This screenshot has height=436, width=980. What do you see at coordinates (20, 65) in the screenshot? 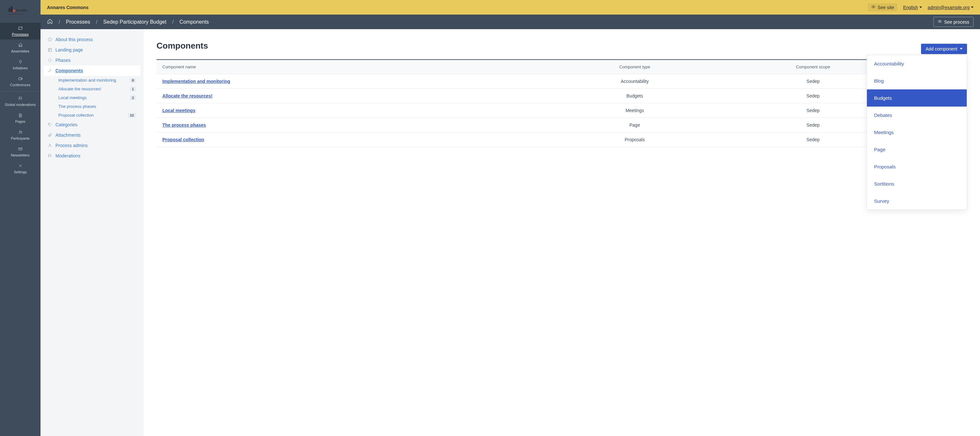
I see `nav-initiatives: Initiatives` at bounding box center [20, 65].